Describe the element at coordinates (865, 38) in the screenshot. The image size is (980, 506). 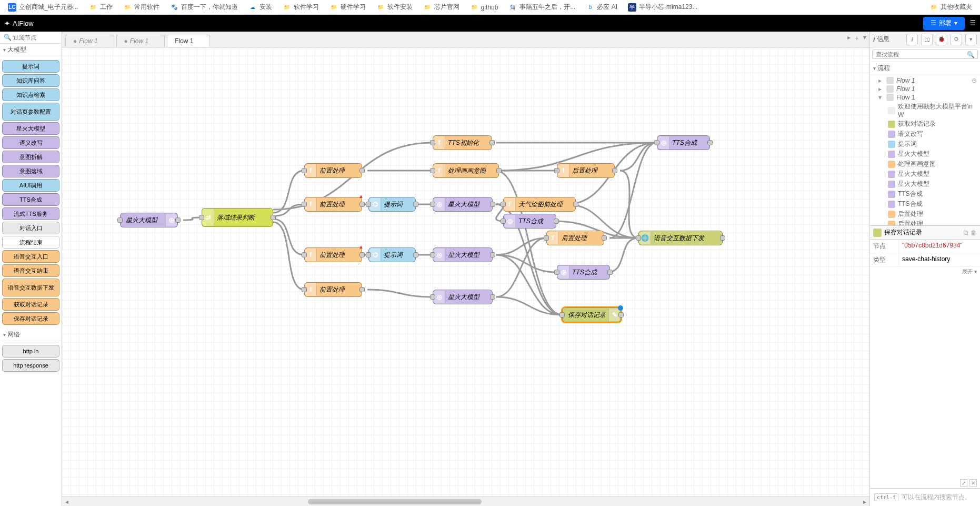
I see `tab-menu-button: ▾` at that location.